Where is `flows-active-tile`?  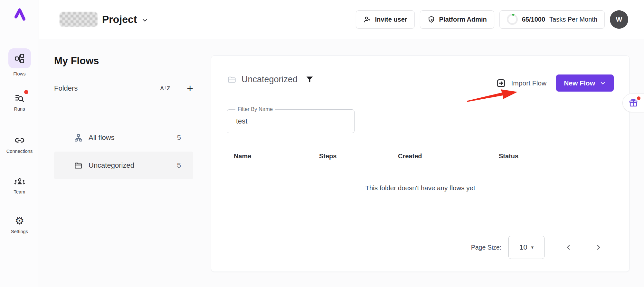
flows-active-tile is located at coordinates (20, 58).